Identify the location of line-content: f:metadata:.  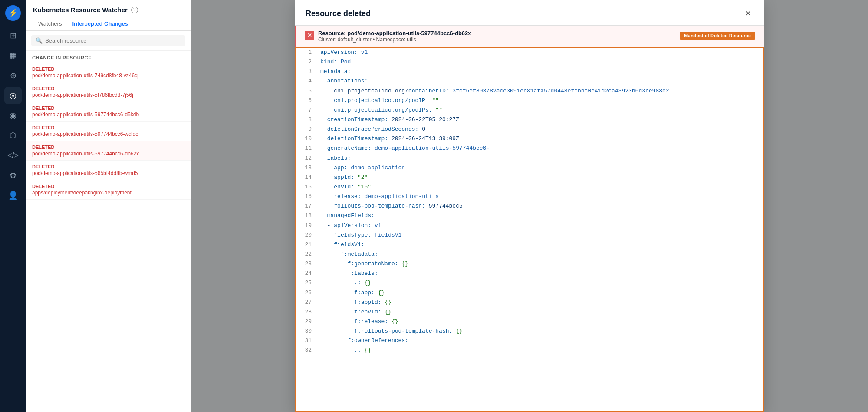
(540, 254).